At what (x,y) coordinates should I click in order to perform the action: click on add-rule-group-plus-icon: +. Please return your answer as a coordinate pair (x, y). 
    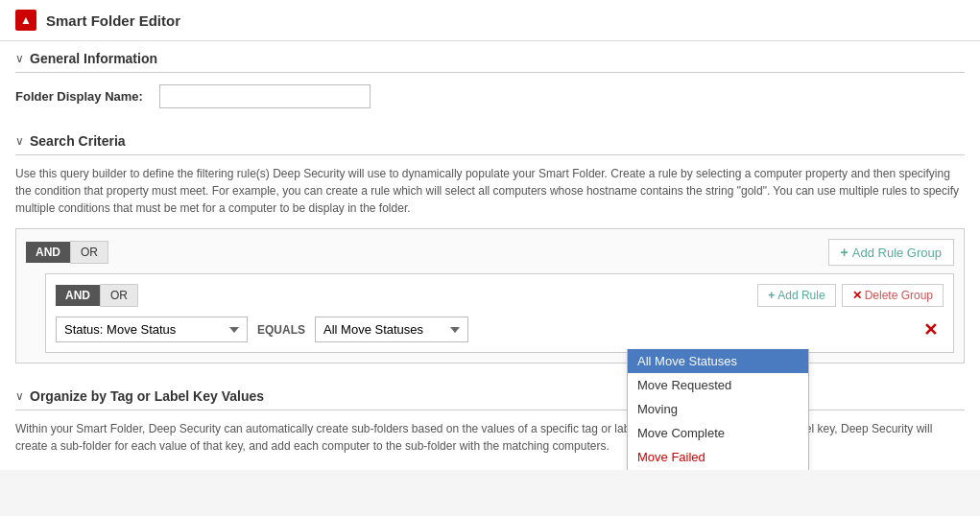
    Looking at the image, I should click on (845, 252).